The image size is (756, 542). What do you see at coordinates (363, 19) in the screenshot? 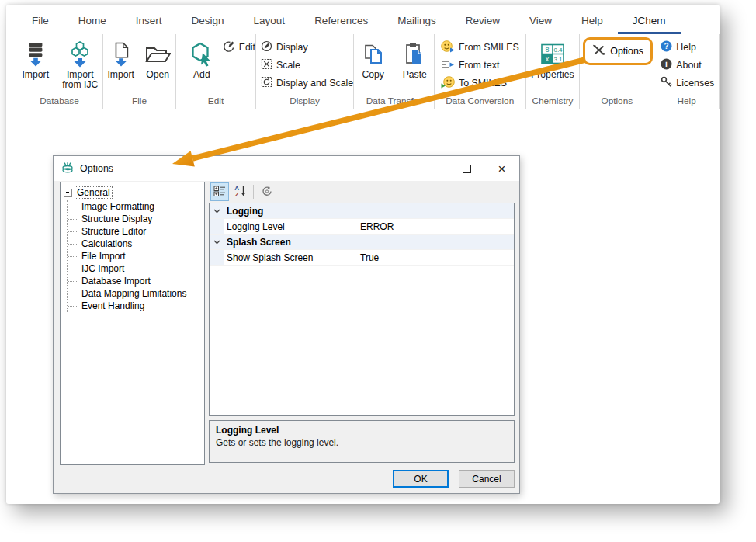
I see `ribbon-tab-bar: File Home Insert Design Layout Reference…` at bounding box center [363, 19].